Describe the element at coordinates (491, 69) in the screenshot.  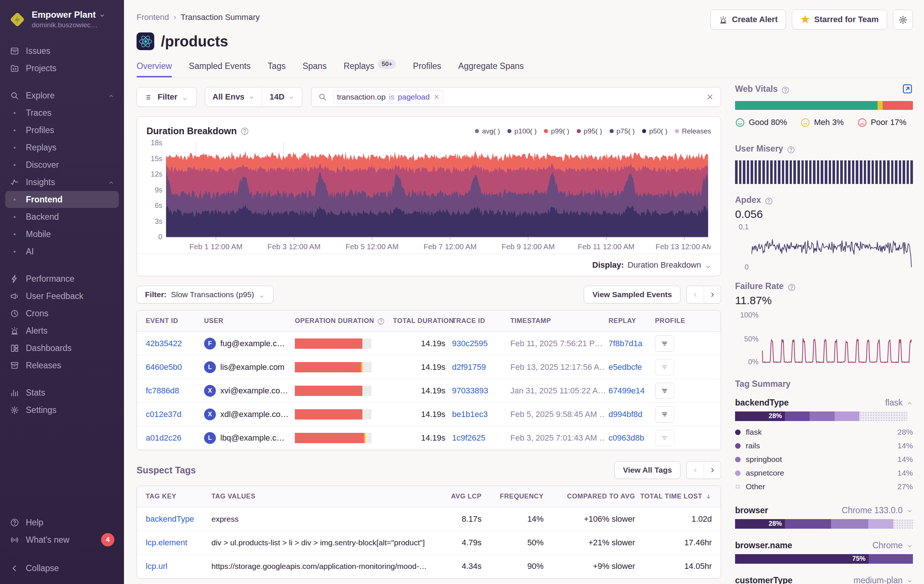
I see `tab-aggregate-spans: Aggregate Spans` at that location.